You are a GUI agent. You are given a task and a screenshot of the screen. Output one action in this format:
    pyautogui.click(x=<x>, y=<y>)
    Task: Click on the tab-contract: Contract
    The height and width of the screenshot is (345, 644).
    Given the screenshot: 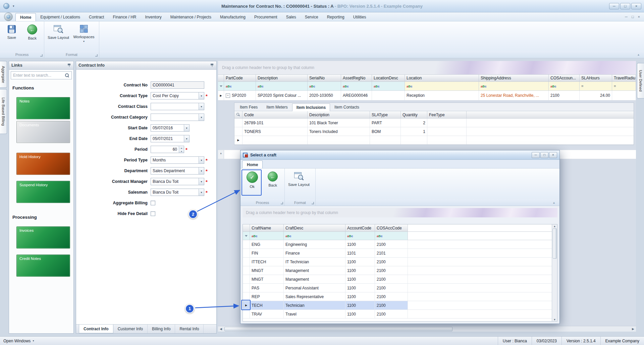 What is the action you would take?
    pyautogui.click(x=97, y=17)
    